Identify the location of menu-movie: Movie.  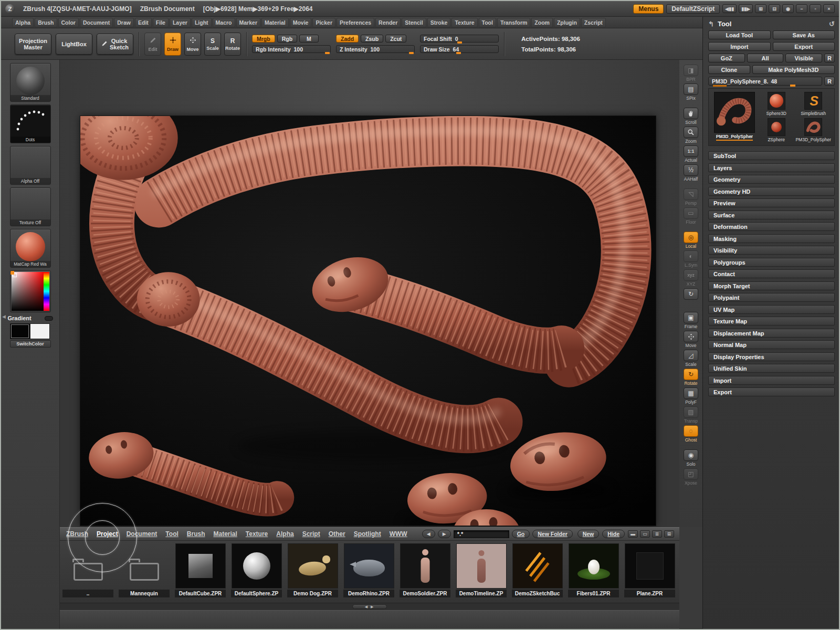
(301, 23).